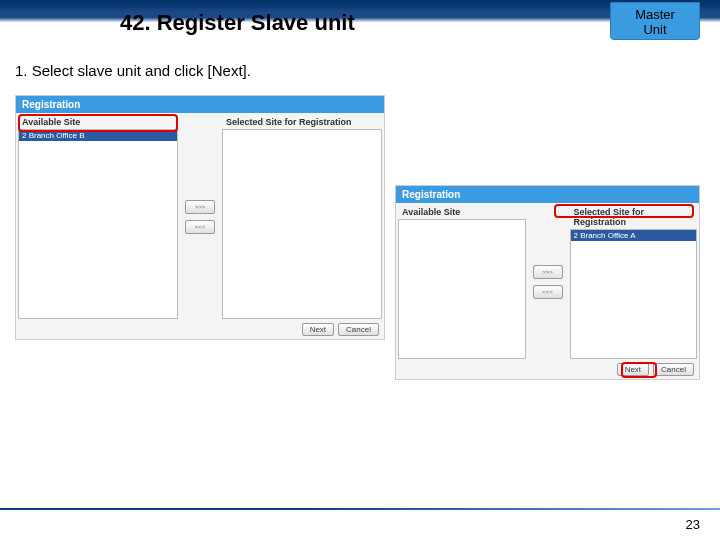  Describe the element at coordinates (634, 294) in the screenshot. I see `selected-site-list: 2 Branch Office A` at that location.